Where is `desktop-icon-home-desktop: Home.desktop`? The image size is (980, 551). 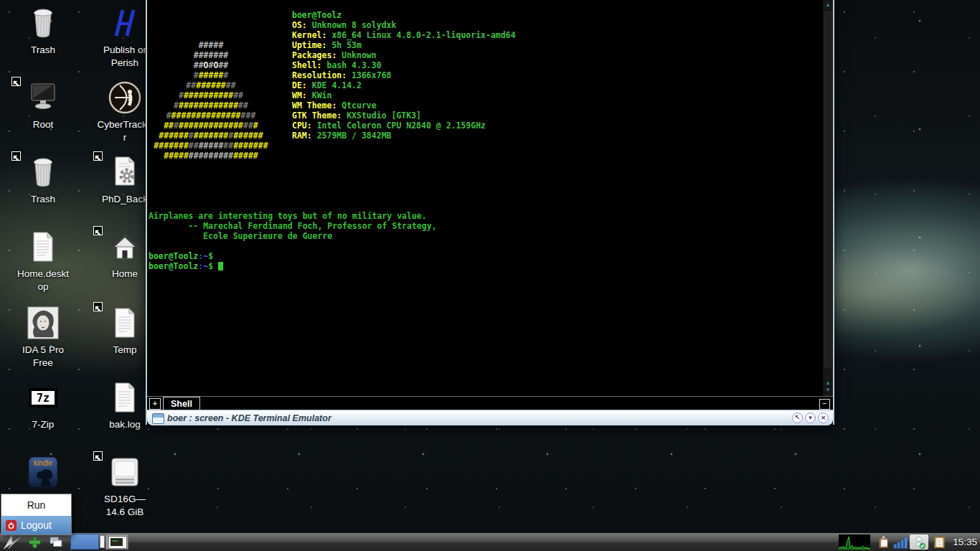
desktop-icon-home-desktop: Home.desktop is located at coordinates (43, 261).